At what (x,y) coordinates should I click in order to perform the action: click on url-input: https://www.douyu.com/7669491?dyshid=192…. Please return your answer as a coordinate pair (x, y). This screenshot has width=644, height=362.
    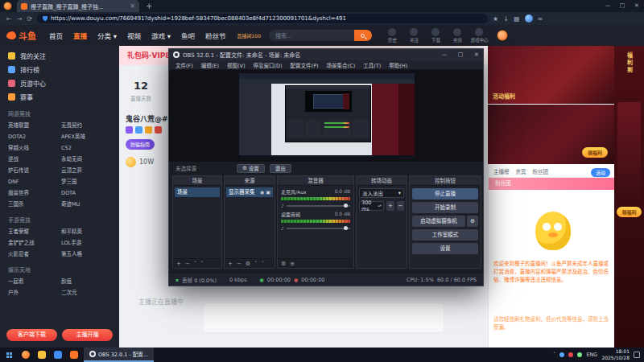
    Looking at the image, I should click on (262, 19).